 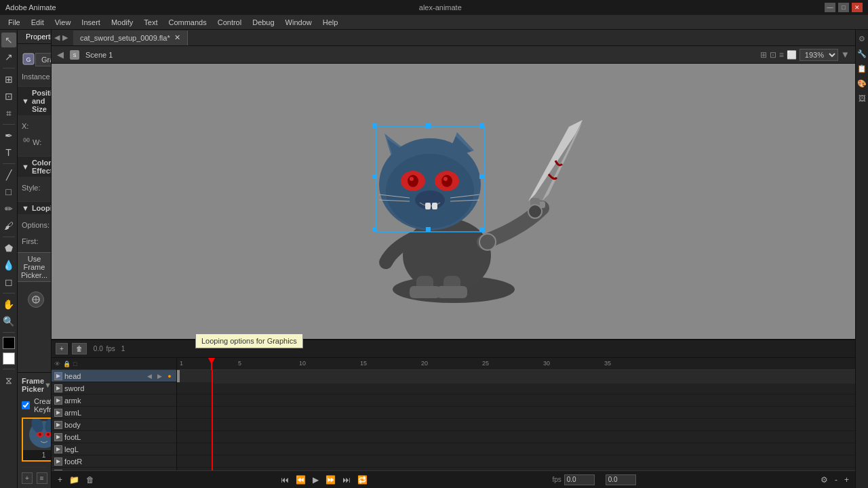 What do you see at coordinates (9, 136) in the screenshot?
I see `pen-tool: ✒` at bounding box center [9, 136].